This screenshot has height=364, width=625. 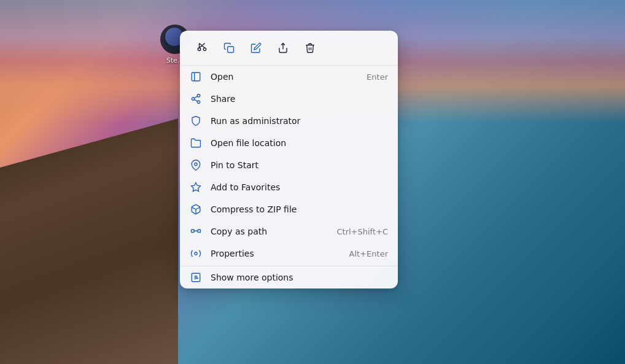 I want to click on run-admin-icon, so click(x=196, y=121).